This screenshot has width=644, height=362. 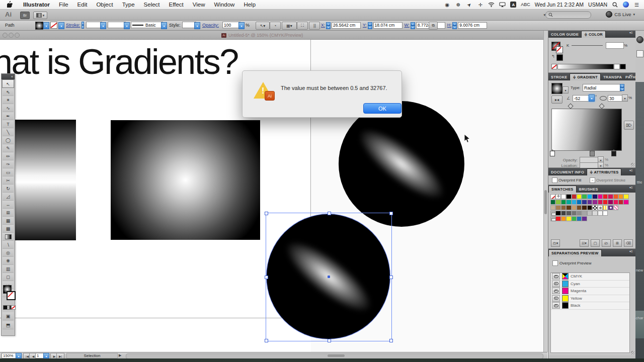 I want to click on notification-center-icon: ☰, so click(x=637, y=5).